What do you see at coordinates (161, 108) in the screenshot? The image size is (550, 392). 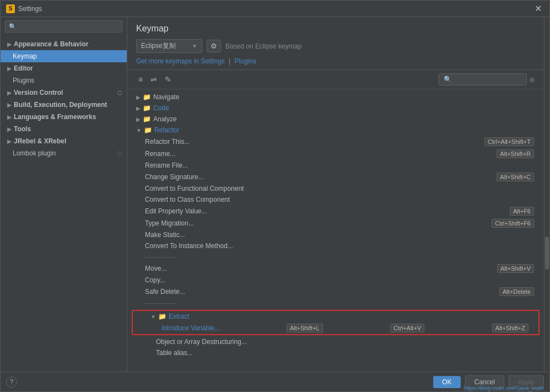 I see `group-label: Code` at bounding box center [161, 108].